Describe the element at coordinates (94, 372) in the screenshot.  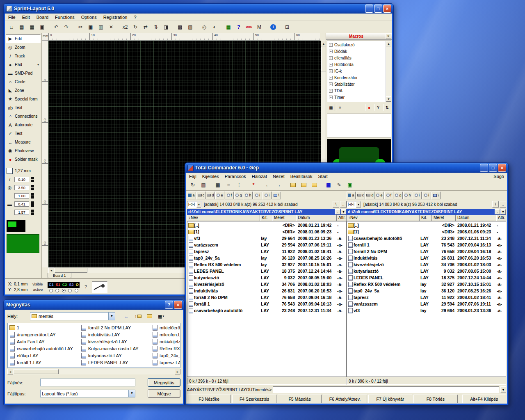
I see `list-horizontal-scrollbar: ◄ ►` at that location.